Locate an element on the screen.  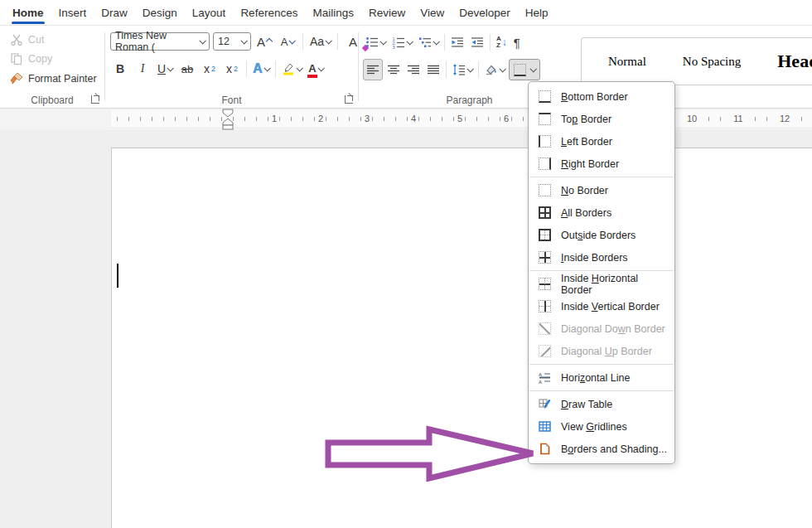
style-no-spacing: No Spacing is located at coordinates (712, 61).